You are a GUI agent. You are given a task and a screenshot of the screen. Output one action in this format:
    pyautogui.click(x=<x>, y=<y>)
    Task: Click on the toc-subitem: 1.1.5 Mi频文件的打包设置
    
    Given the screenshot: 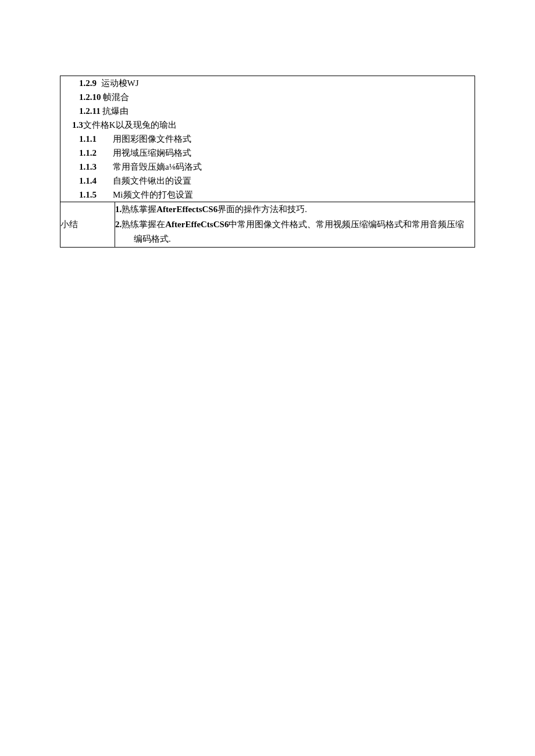 What is the action you would take?
    pyautogui.click(x=277, y=195)
    